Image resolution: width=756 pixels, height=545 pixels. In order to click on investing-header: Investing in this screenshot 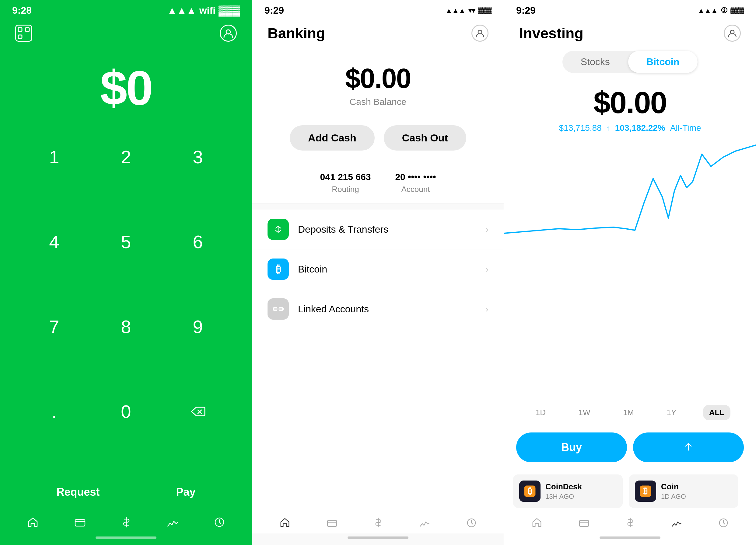, I will do `click(630, 33)`.